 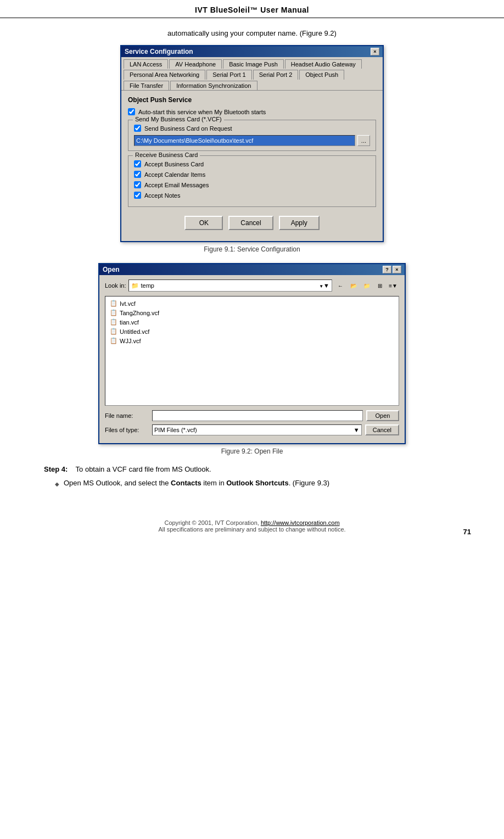 What do you see at coordinates (197, 483) in the screenshot?
I see `step4-bullet-text: Open MS Outlook, and select the Contacts…` at bounding box center [197, 483].